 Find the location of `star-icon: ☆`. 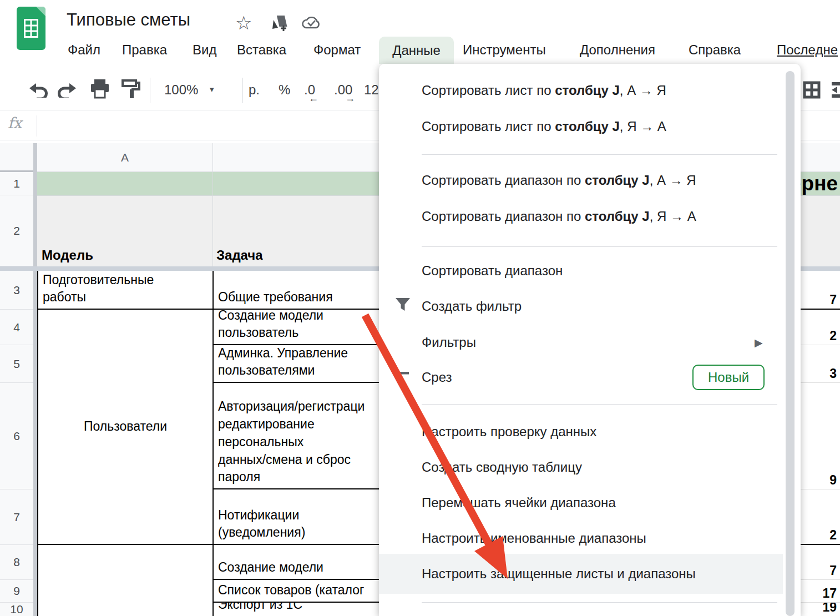

star-icon: ☆ is located at coordinates (244, 23).